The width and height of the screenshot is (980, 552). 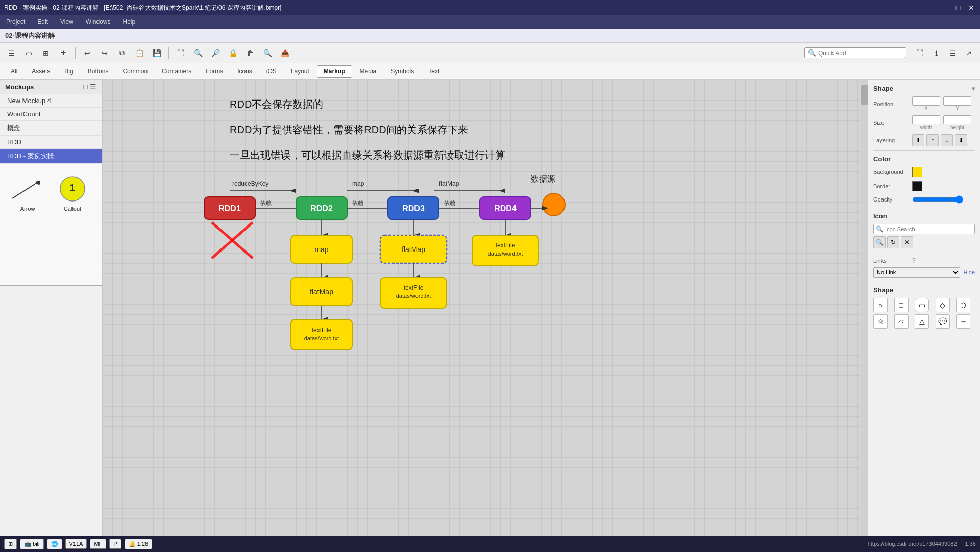 What do you see at coordinates (947, 140) in the screenshot?
I see `layer-backward-button: ↓` at bounding box center [947, 140].